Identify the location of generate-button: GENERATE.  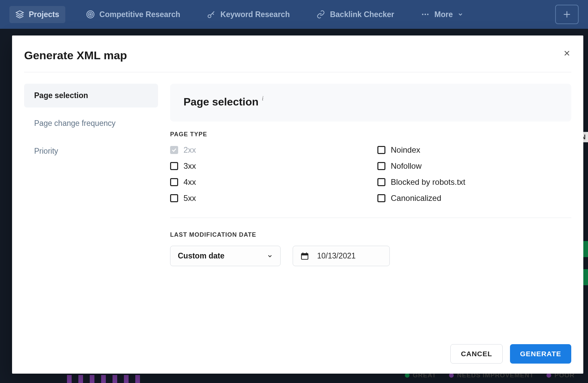
(540, 354).